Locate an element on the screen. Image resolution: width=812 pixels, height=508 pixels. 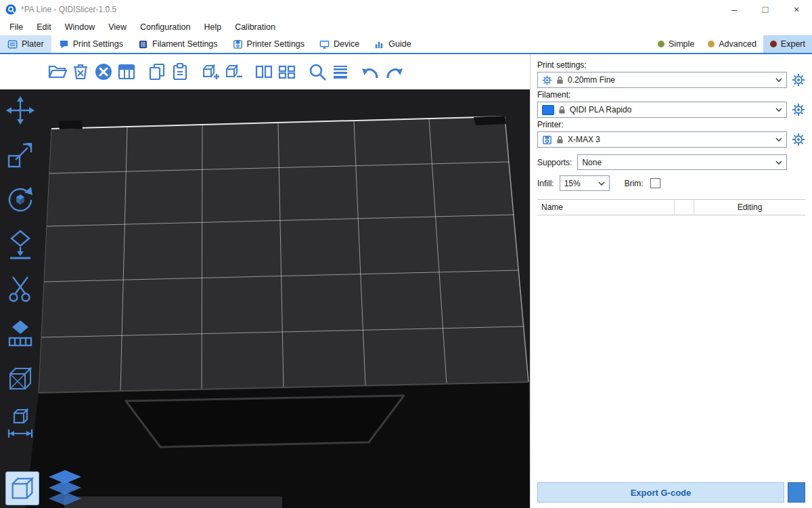
search-button is located at coordinates (317, 72).